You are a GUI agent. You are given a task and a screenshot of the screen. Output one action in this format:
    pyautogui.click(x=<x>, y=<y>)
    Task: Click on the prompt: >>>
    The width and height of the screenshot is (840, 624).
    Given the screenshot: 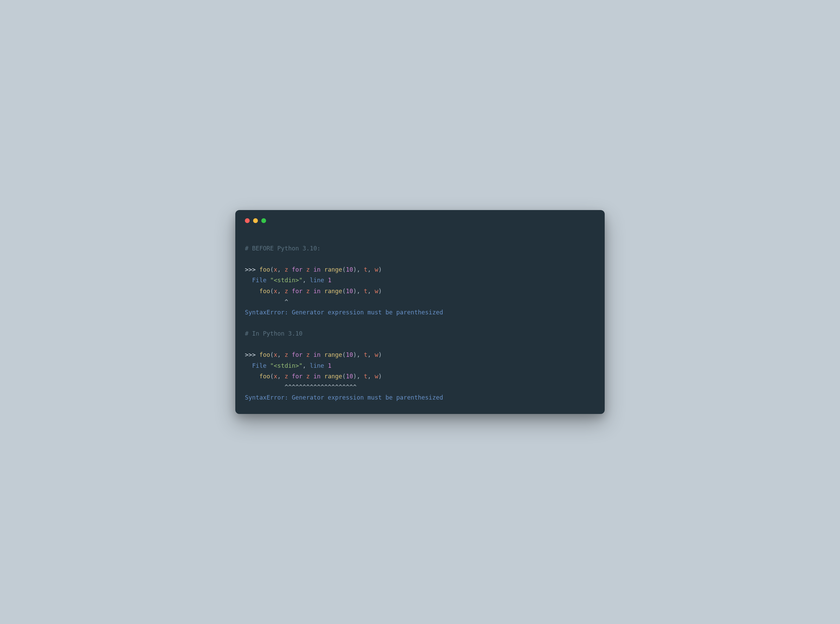 What is the action you would take?
    pyautogui.click(x=252, y=355)
    